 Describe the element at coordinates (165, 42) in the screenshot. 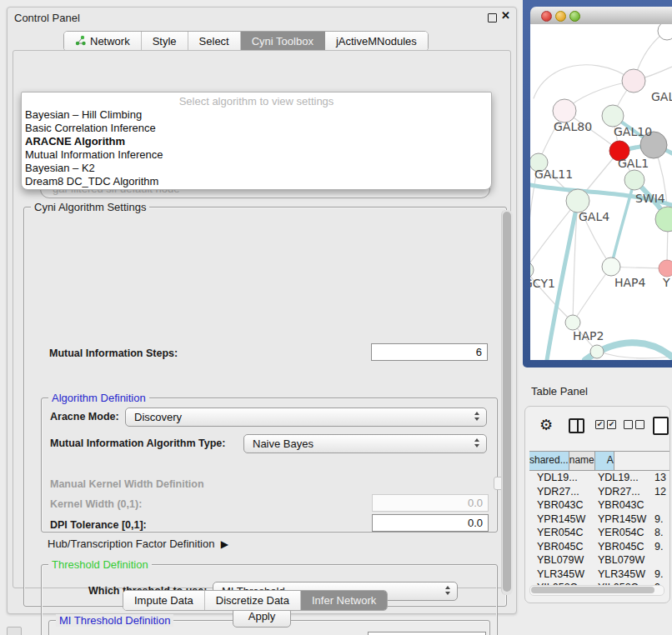

I see `tab-label: Style` at that location.